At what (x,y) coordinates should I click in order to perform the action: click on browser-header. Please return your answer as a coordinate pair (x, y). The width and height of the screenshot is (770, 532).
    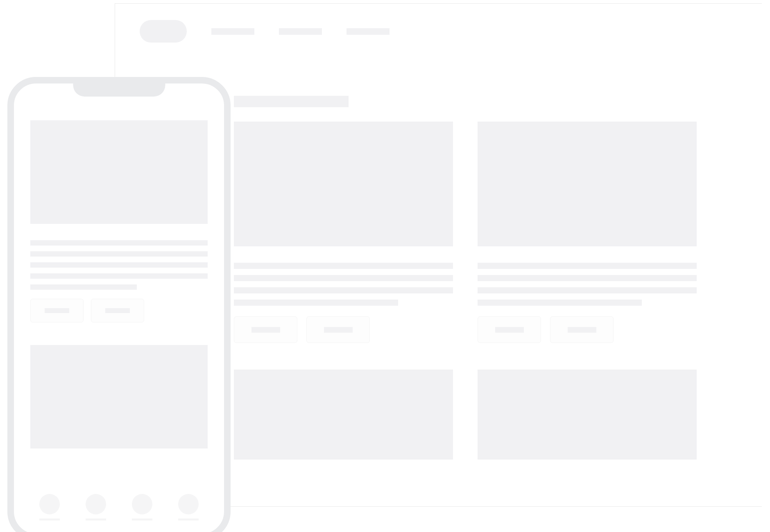
    Looking at the image, I should click on (438, 31).